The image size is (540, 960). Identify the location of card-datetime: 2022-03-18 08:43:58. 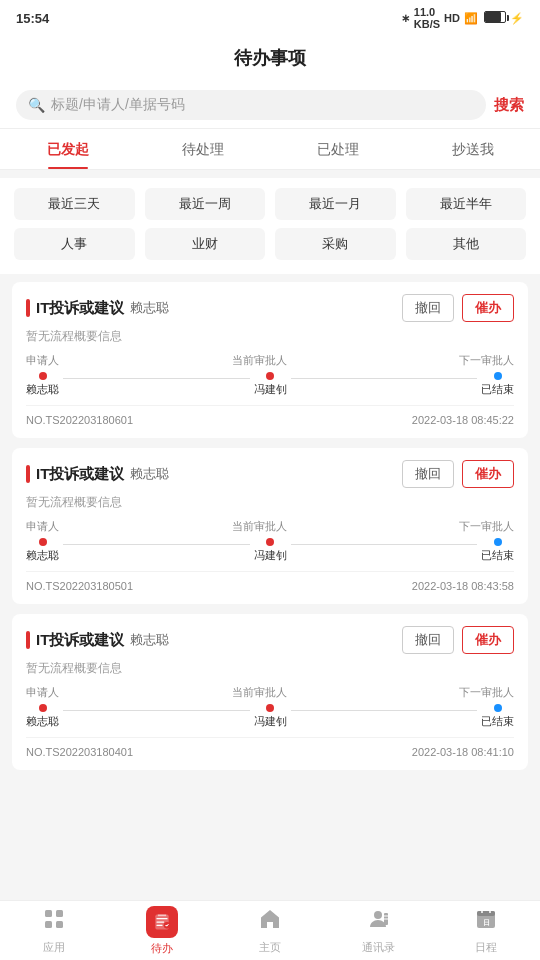
(463, 586).